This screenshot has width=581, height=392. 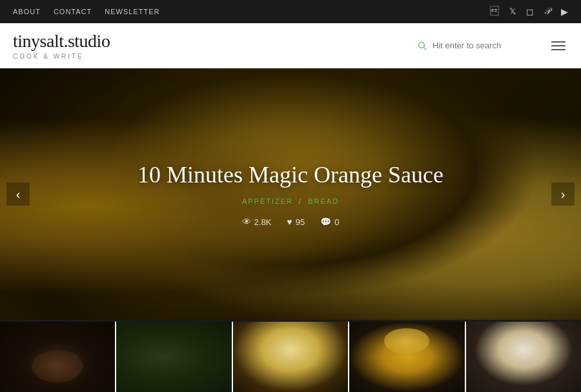 What do you see at coordinates (247, 222) in the screenshot?
I see `views-icon: 👁` at bounding box center [247, 222].